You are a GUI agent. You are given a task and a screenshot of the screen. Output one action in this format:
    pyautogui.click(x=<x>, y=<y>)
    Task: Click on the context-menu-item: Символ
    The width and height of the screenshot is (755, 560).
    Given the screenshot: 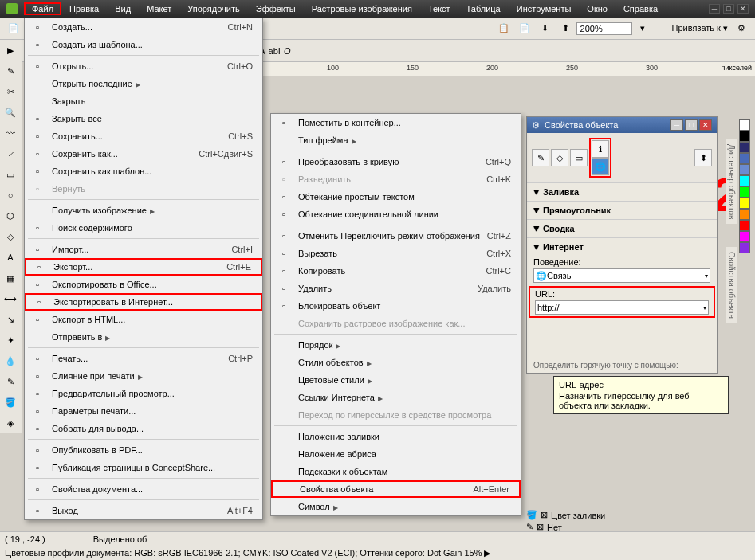 What is the action you would take?
    pyautogui.click(x=395, y=507)
    